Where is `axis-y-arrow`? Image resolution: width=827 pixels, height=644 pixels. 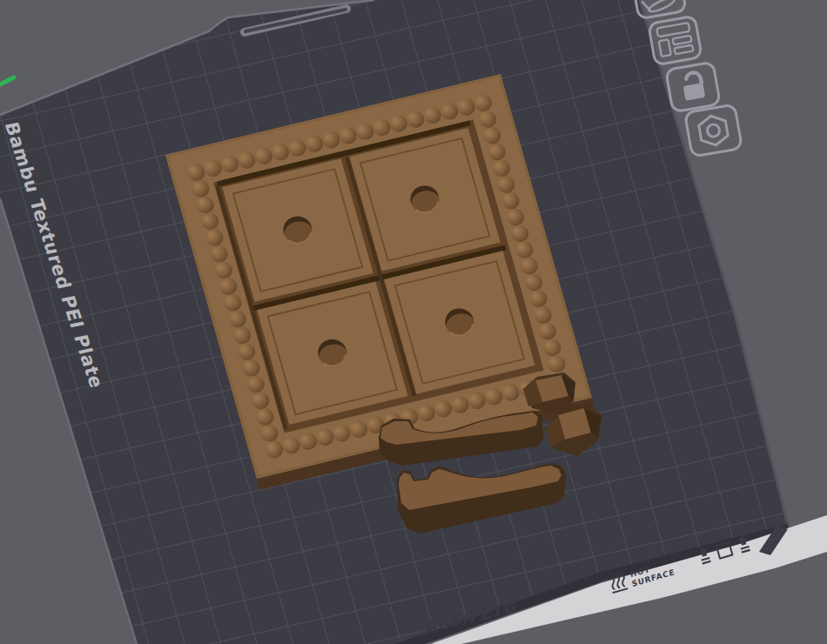 axis-y-arrow is located at coordinates (7, 82).